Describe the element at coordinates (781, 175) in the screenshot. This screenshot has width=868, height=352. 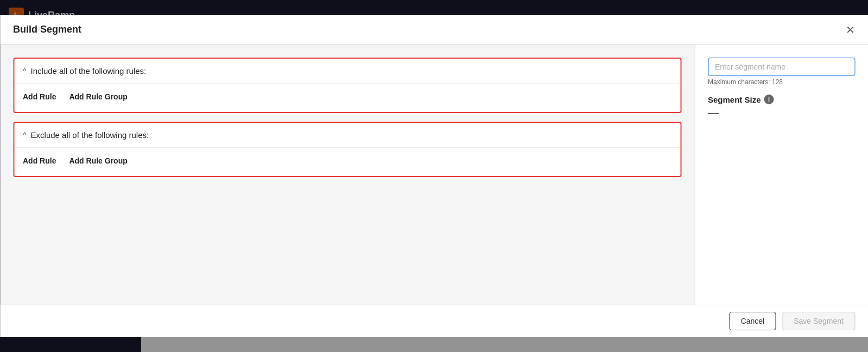
I see `segment-config-panel: Maximum characters: 128 Segment Size i —` at that location.